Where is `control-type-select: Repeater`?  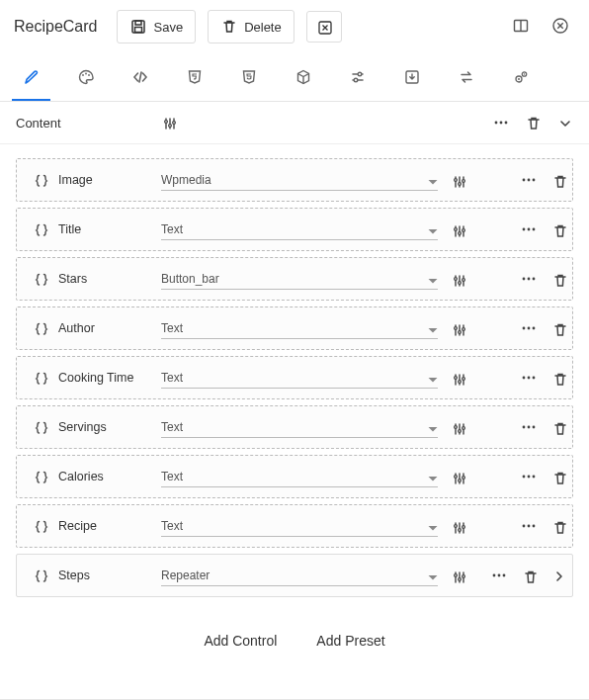
control-type-select: Repeater is located at coordinates (299, 575).